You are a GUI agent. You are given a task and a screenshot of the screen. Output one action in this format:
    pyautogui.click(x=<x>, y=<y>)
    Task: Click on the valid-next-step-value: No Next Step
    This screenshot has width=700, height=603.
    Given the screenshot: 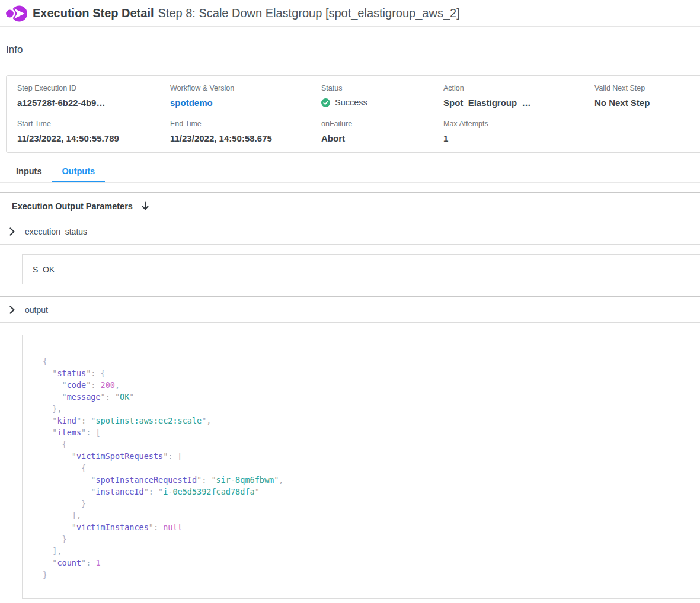 What is the action you would take?
    pyautogui.click(x=647, y=103)
    